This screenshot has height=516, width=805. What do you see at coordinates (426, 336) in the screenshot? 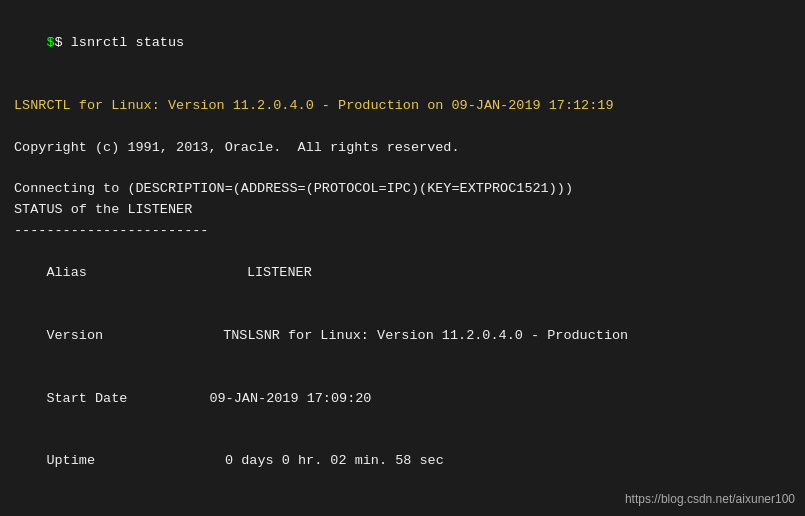
I see `version-value: TNSLSNR for Linux: Version 11.2.0.4.0 - …` at bounding box center [426, 336].